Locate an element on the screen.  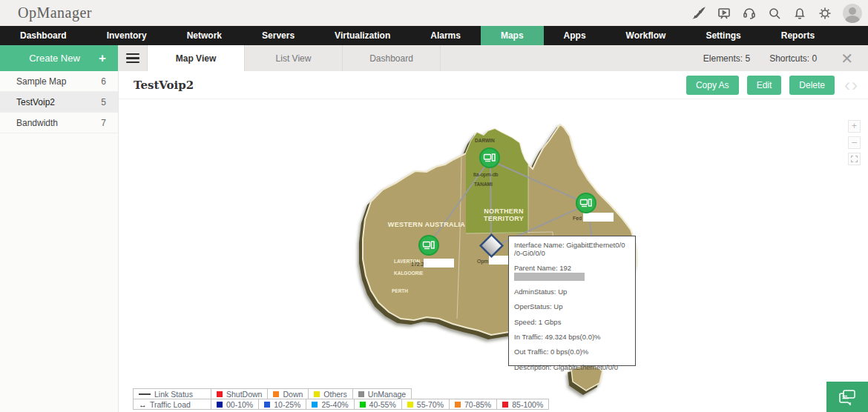
label-darwin-device: lta-opm-db is located at coordinates (486, 175).